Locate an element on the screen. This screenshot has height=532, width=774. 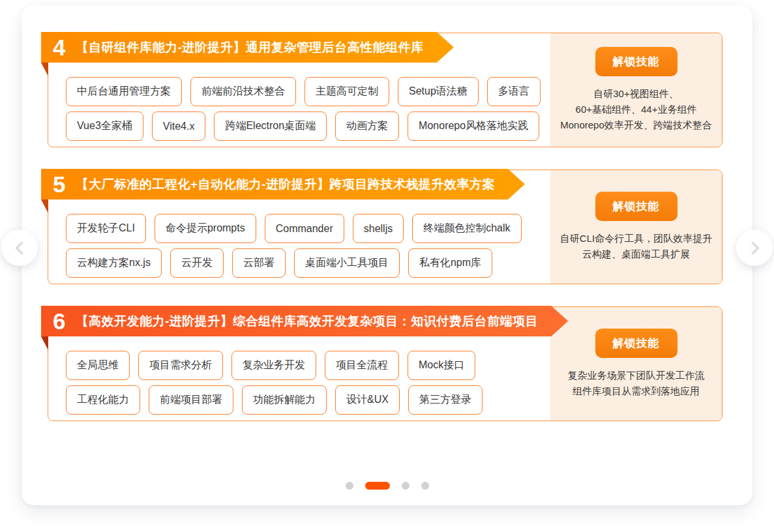
section-banner: 6 【高效开发能力-进阶提升】综合组件库高效开发复杂项目：知识付费后台前端项目 is located at coordinates (305, 321).